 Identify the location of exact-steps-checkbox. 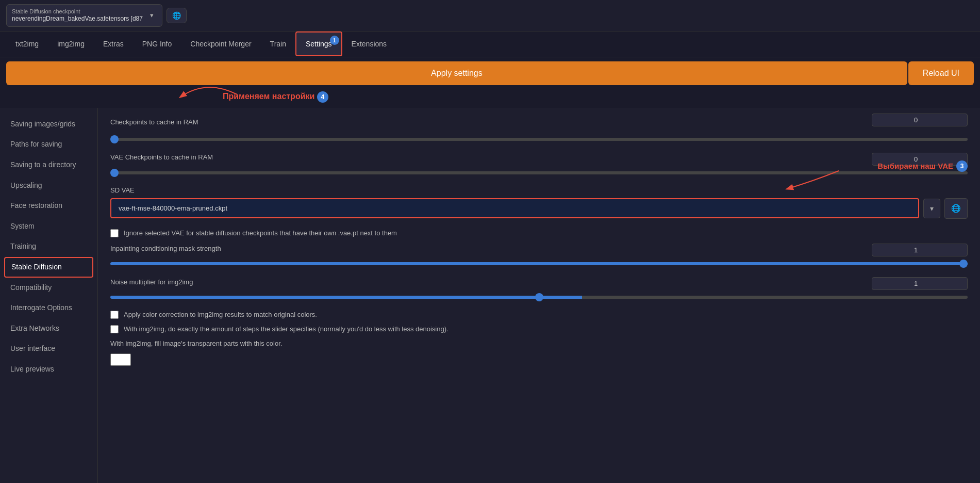
(114, 329).